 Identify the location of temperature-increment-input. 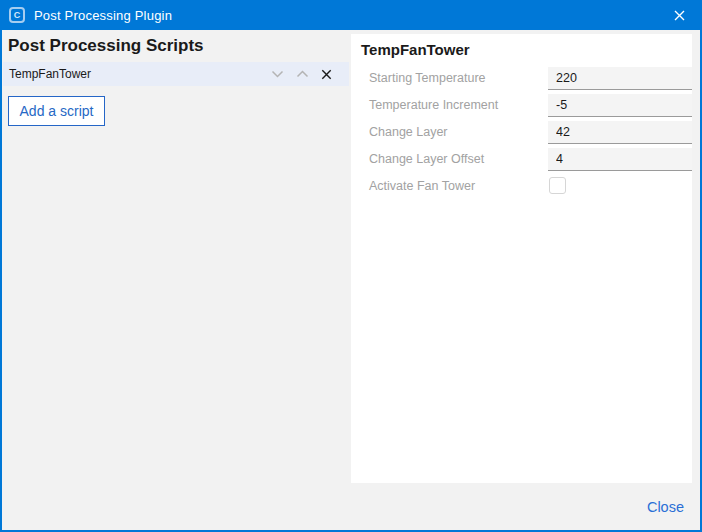
(620, 106).